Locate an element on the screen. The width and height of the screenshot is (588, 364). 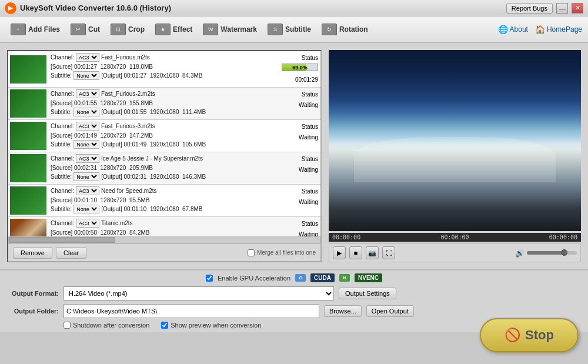
list-item: Channel: AC3 Titanic.m2ts [Source] 00:00… is located at coordinates (165, 227).